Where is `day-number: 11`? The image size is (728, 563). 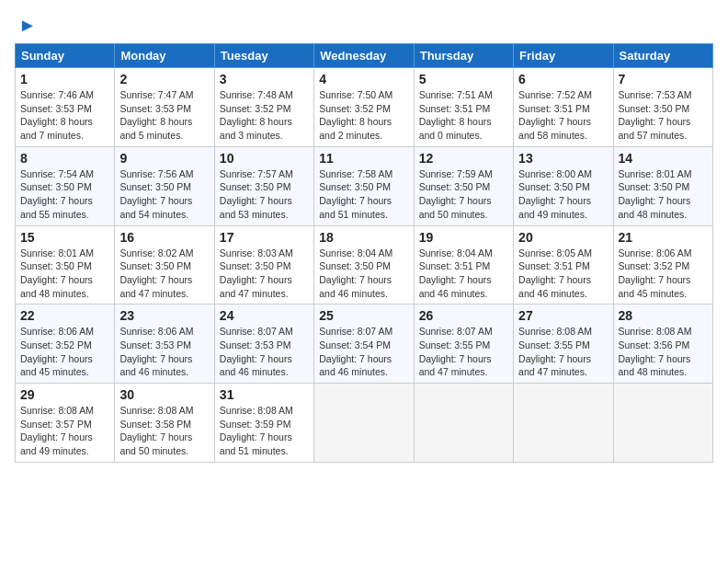 day-number: 11 is located at coordinates (364, 158).